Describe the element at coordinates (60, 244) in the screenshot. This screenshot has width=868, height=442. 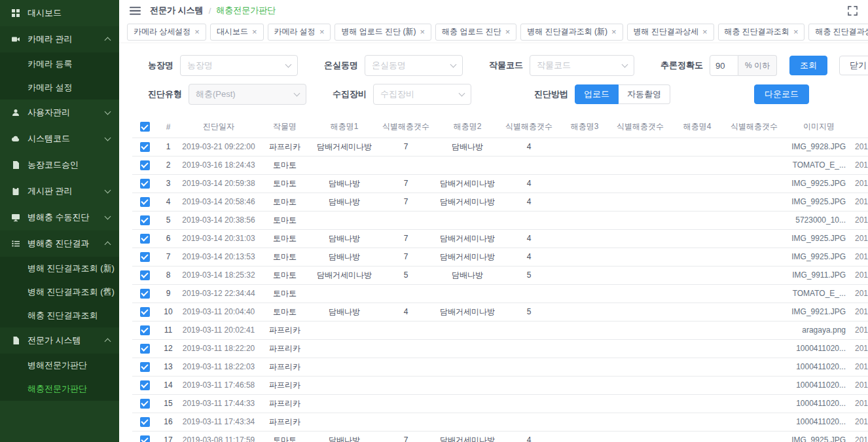
I see `sidebar-item-diagnosis-results: 병해충 진단결과` at that location.